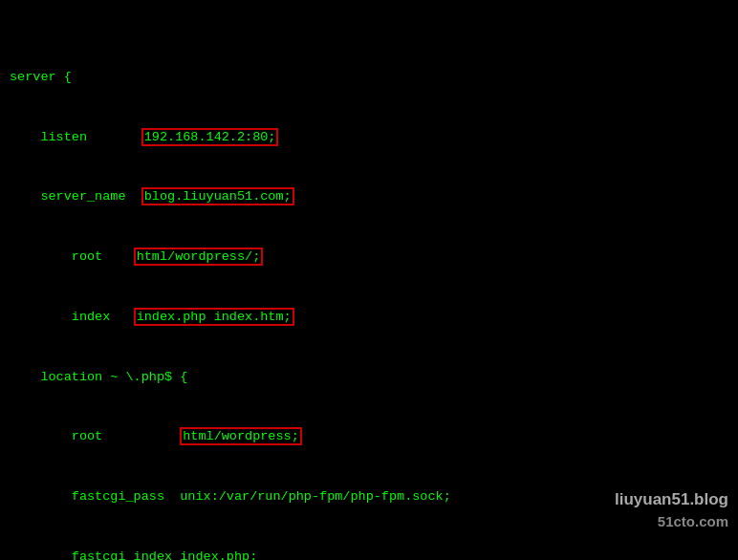  What do you see at coordinates (369, 258) in the screenshot?
I see `line-4: root html/wordpress/;` at bounding box center [369, 258].